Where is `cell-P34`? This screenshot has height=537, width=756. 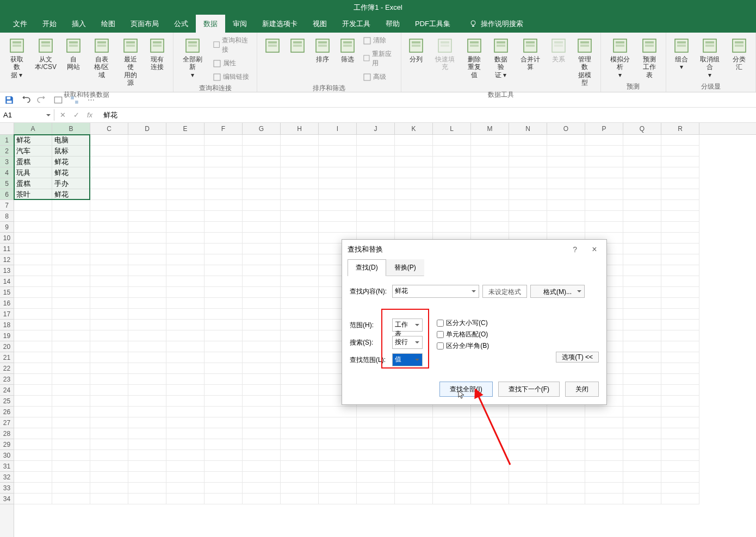 cell-P34 is located at coordinates (604, 499).